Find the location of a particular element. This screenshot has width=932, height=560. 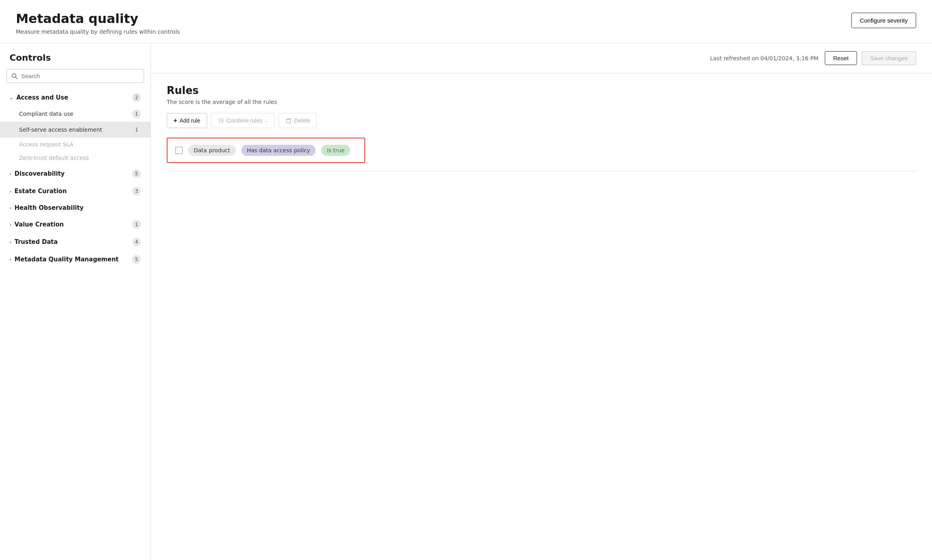

nav-section-discoverability: › Discoverability 5 is located at coordinates (75, 174).